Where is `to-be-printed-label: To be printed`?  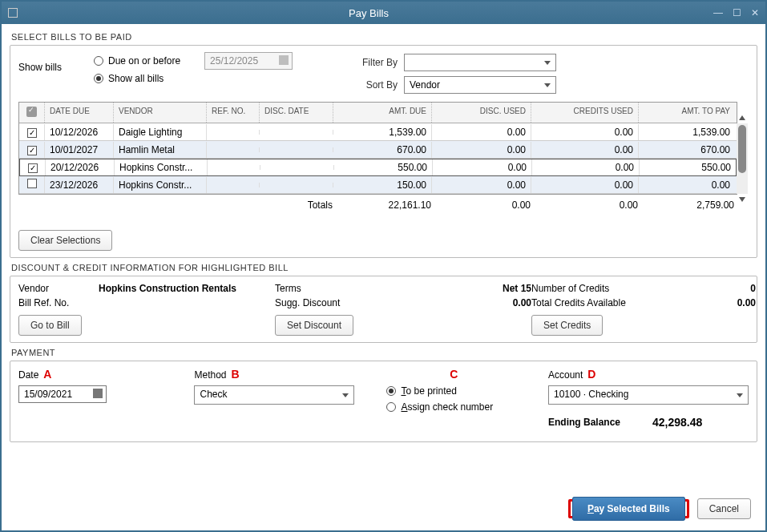 to-be-printed-label: To be printed is located at coordinates (428, 391).